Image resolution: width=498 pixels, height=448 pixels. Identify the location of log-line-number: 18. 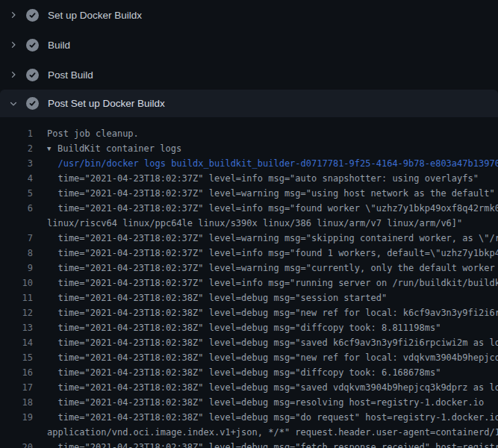
(16, 402).